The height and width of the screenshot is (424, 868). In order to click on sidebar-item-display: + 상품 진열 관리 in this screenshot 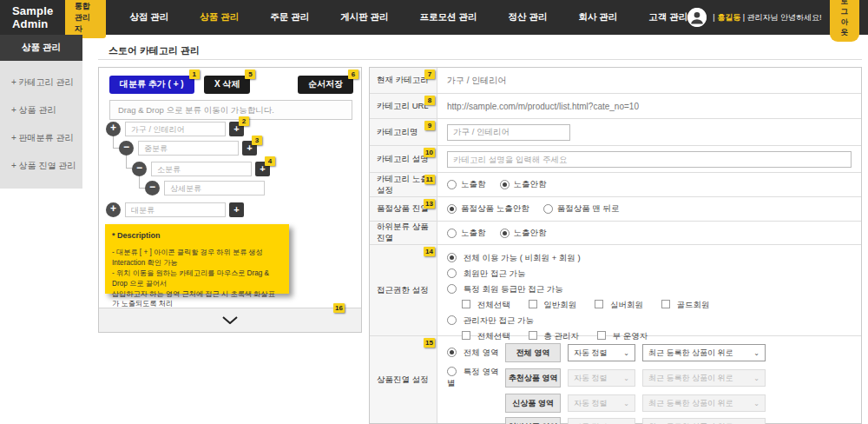, I will do `click(42, 166)`.